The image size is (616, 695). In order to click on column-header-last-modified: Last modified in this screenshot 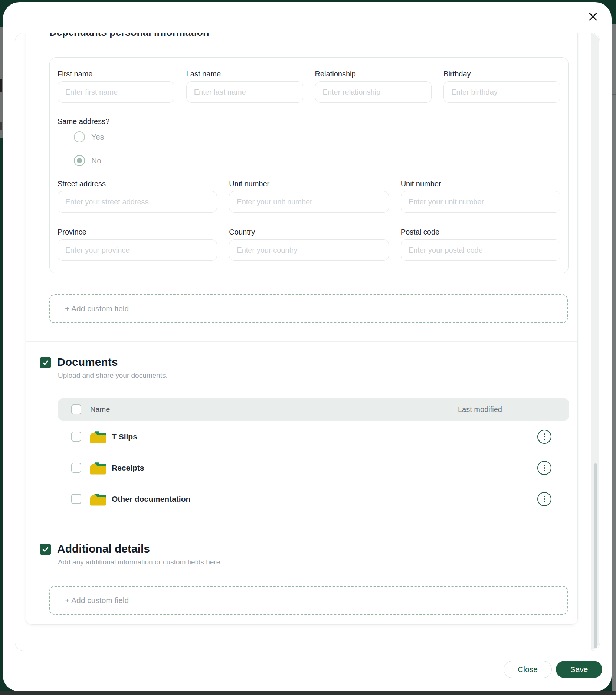, I will do `click(480, 410)`.